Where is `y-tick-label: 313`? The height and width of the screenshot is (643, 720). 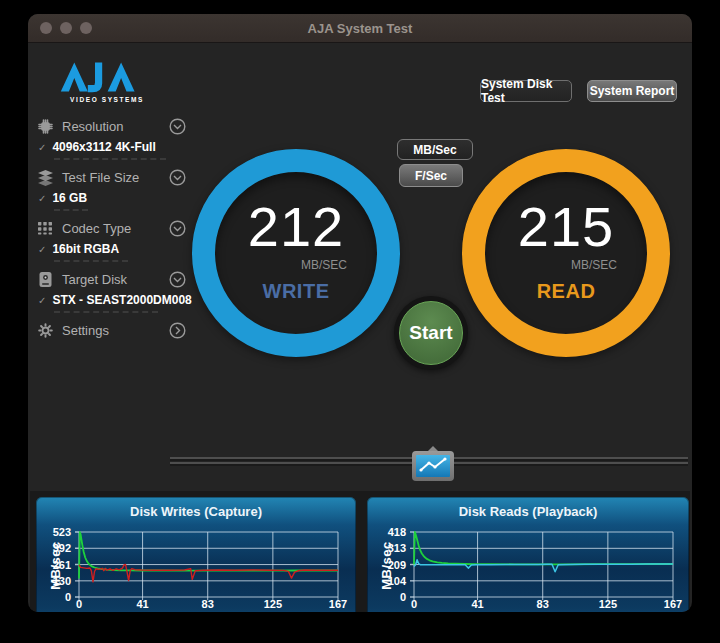
y-tick-label: 313 is located at coordinates (397, 548).